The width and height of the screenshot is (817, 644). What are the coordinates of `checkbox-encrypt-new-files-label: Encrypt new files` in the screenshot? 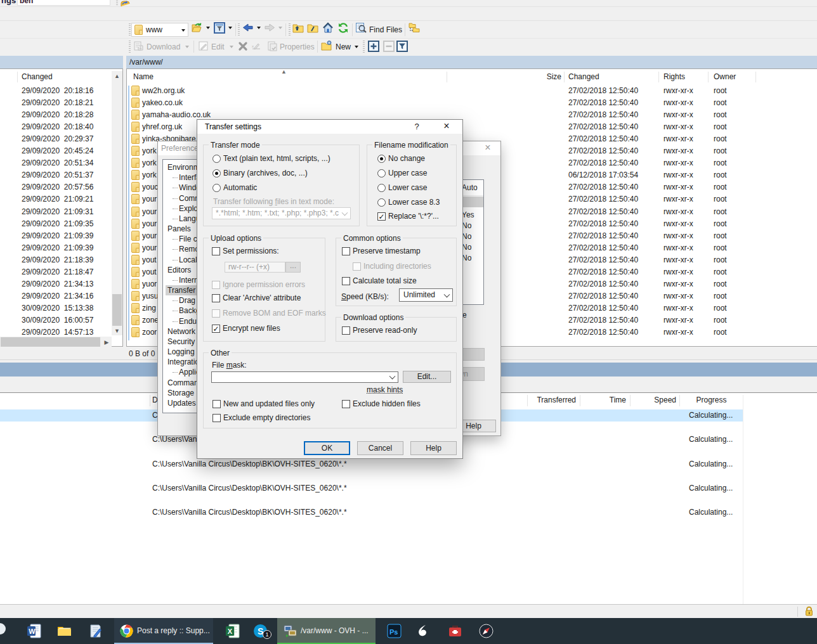 It's located at (251, 328).